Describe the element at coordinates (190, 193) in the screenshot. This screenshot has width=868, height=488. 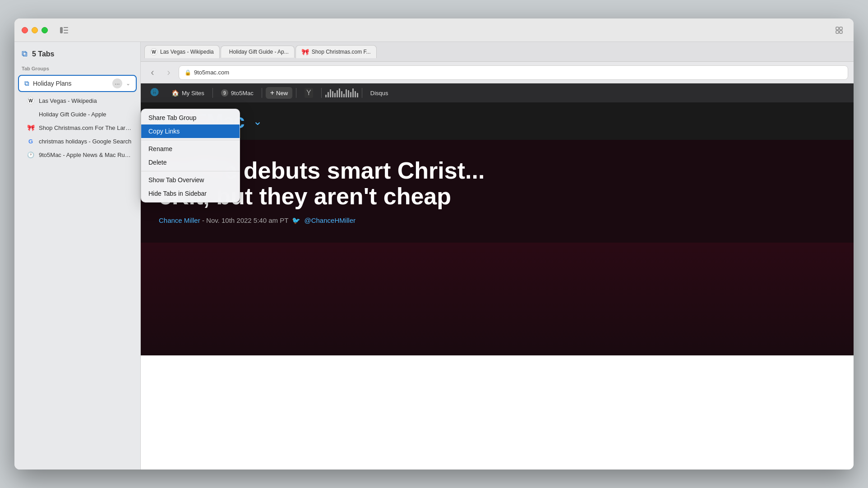
I see `menu-item-hide-tabs: Hide Tabs in Sidebar` at that location.